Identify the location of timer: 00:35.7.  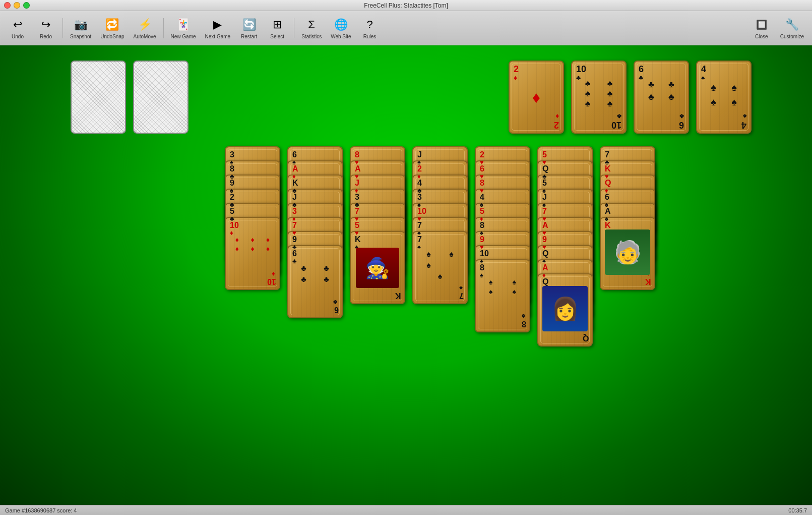
(797, 510).